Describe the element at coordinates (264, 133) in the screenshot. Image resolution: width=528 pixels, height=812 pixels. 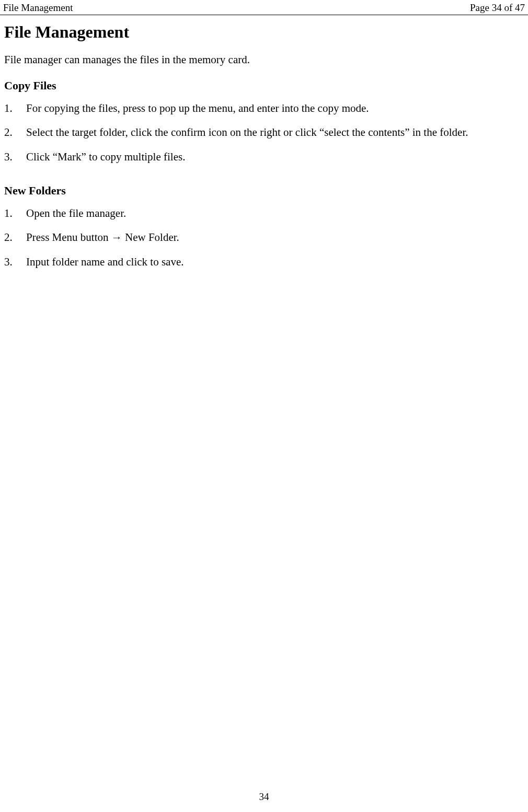
I see `copy-files-list: For copying the files, press to pop up t…` at that location.